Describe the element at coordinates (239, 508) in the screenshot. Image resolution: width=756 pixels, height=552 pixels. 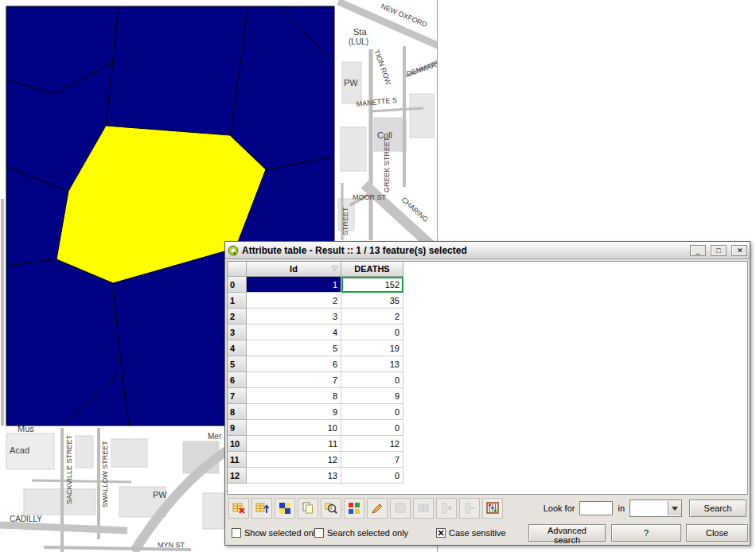
I see `unselect-all-button` at that location.